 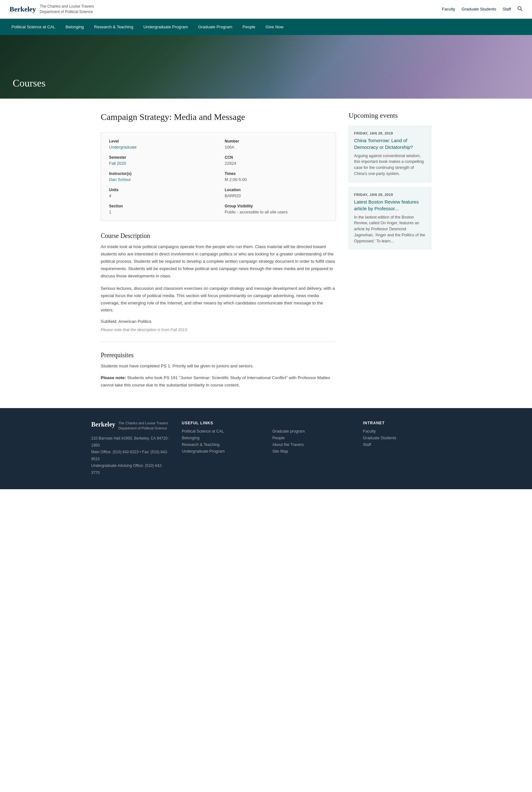 What do you see at coordinates (218, 366) in the screenshot?
I see `prereq-text: Students must have completed PS 1. Prior…` at bounding box center [218, 366].